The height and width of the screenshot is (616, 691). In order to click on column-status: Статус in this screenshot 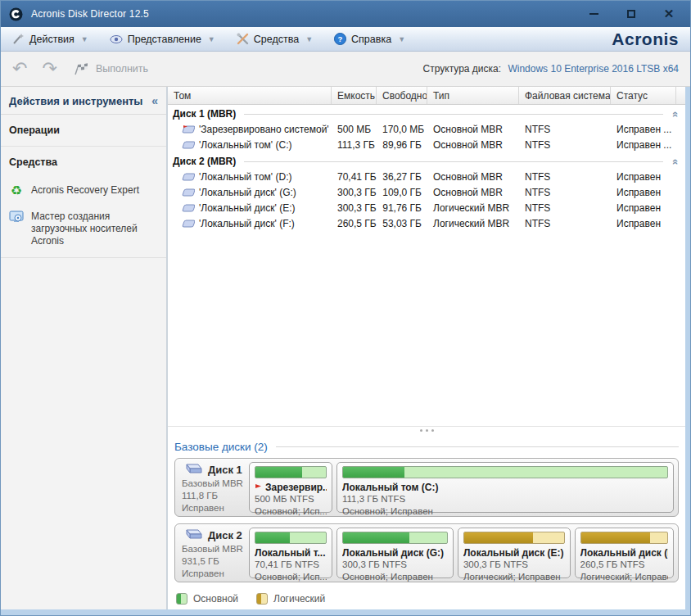, I will do `click(644, 95)`.